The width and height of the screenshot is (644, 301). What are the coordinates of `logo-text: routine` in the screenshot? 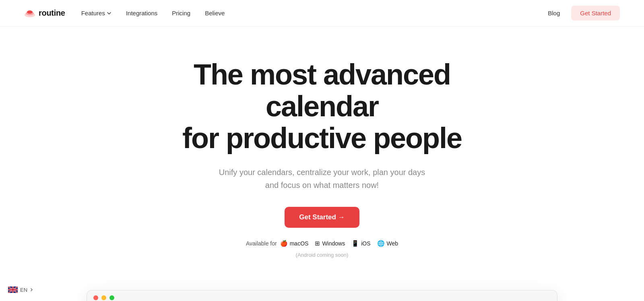 It's located at (52, 13).